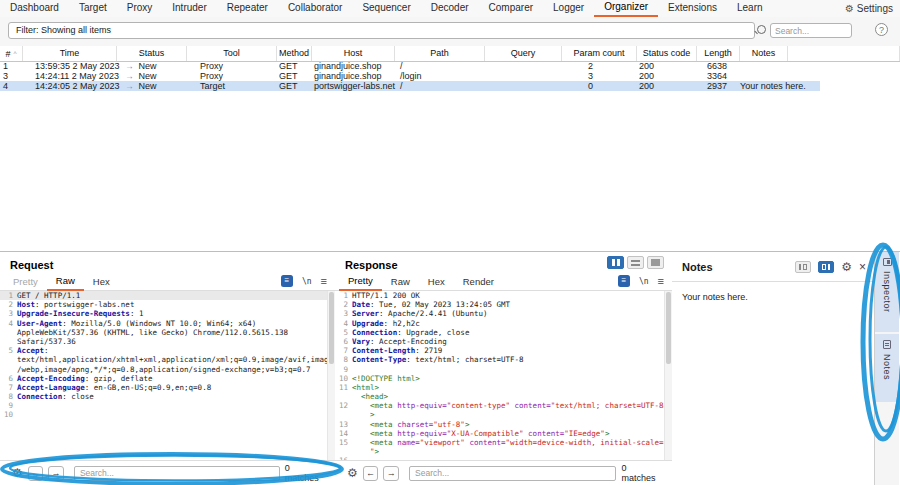 The image size is (900, 485). What do you see at coordinates (450, 8) in the screenshot?
I see `menu-tab-decoder: Decoder` at bounding box center [450, 8].